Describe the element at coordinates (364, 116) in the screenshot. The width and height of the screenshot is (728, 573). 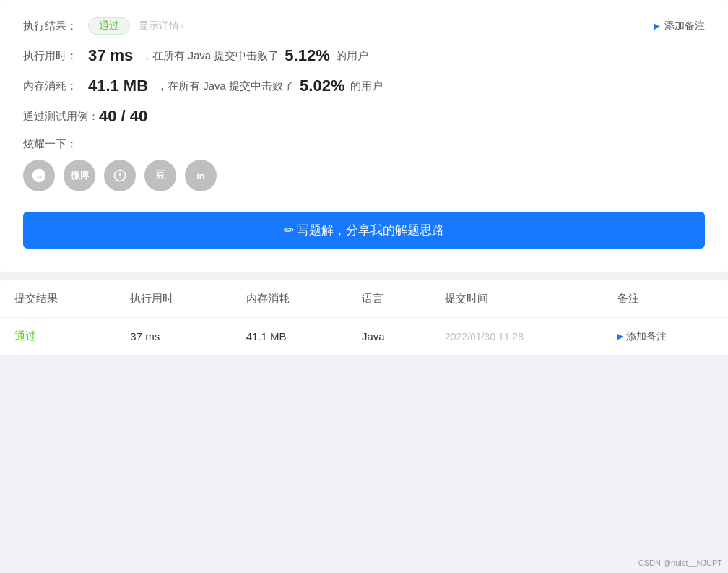
I see `test-cases-row: 通过测试用例： 40 / 40` at that location.